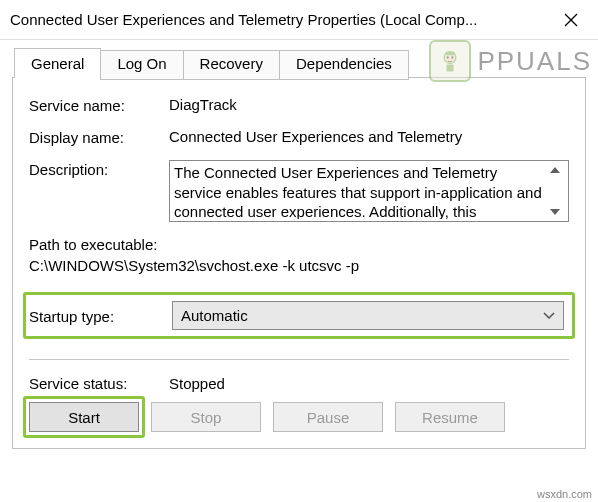 The image size is (598, 502). Describe the element at coordinates (299, 20) in the screenshot. I see `titlebar: Connected User Experiences and Telemetry…` at that location.